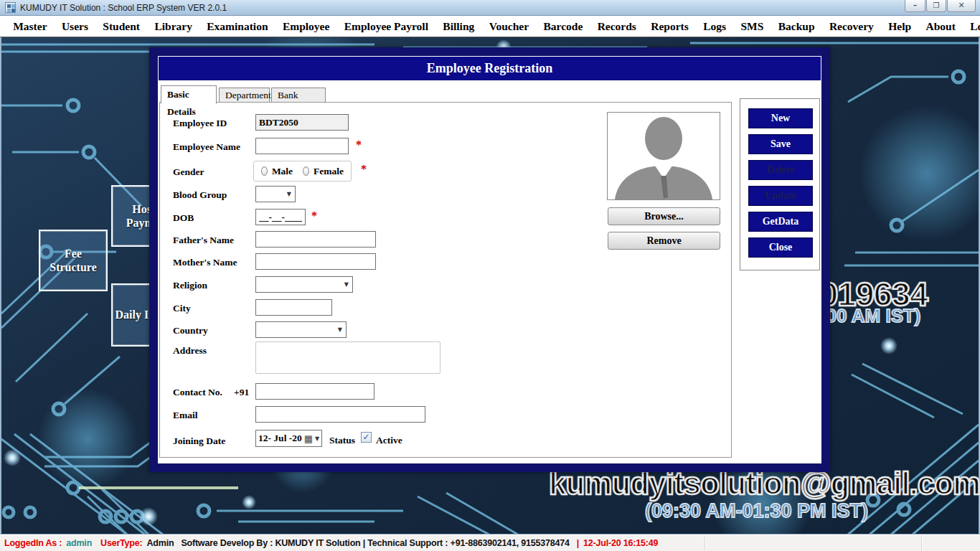 This screenshot has height=551, width=980. What do you see at coordinates (670, 27) in the screenshot?
I see `menu-reports: Reports` at bounding box center [670, 27].